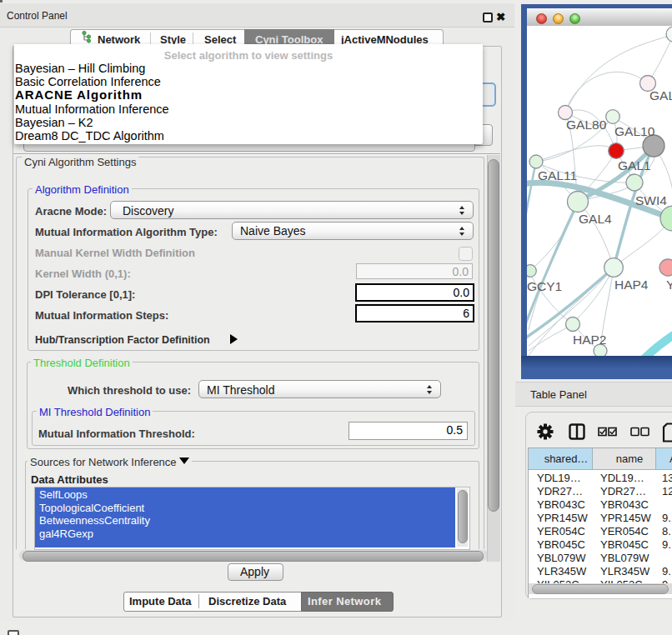 The image size is (672, 635). Describe the element at coordinates (587, 125) in the screenshot. I see `svg-text: GAL80` at that location.